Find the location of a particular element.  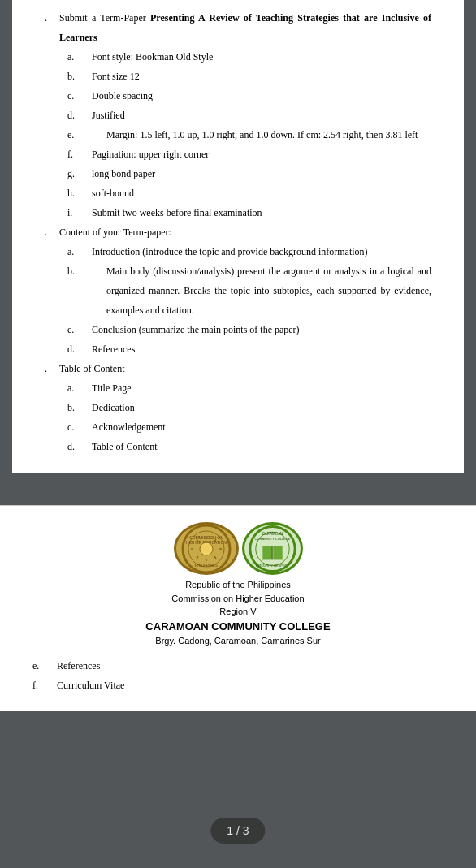

sub-content-1e: Margin: 1.5 left, 1.0 up, 1.0 right, and… is located at coordinates (262, 135).